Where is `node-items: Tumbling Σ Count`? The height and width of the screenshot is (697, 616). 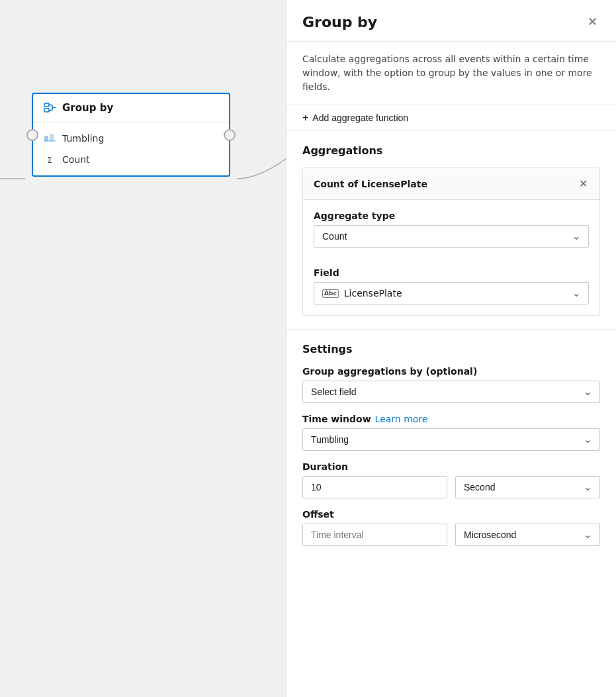
node-items: Tumbling Σ Count is located at coordinates (131, 149).